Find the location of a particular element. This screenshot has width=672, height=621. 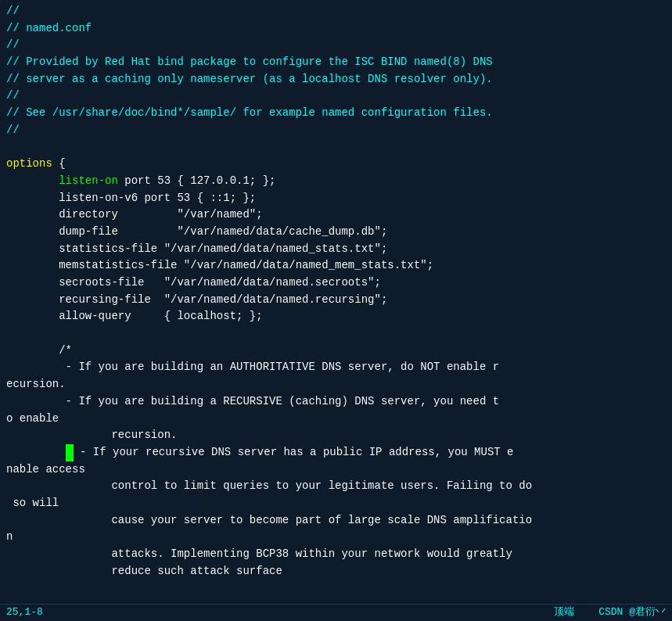

line-2: // named.conf is located at coordinates (336, 29).